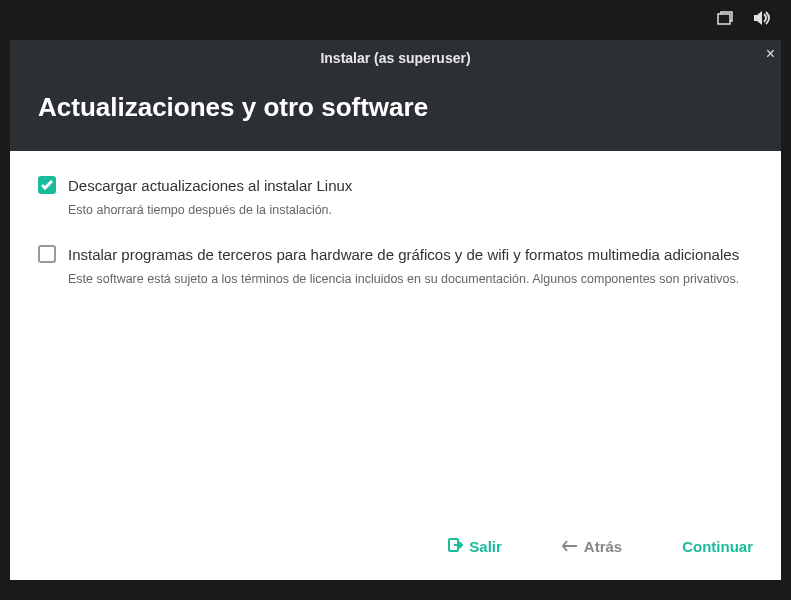 This screenshot has width=791, height=600. Describe the element at coordinates (770, 54) in the screenshot. I see `close-icon: ×` at that location.